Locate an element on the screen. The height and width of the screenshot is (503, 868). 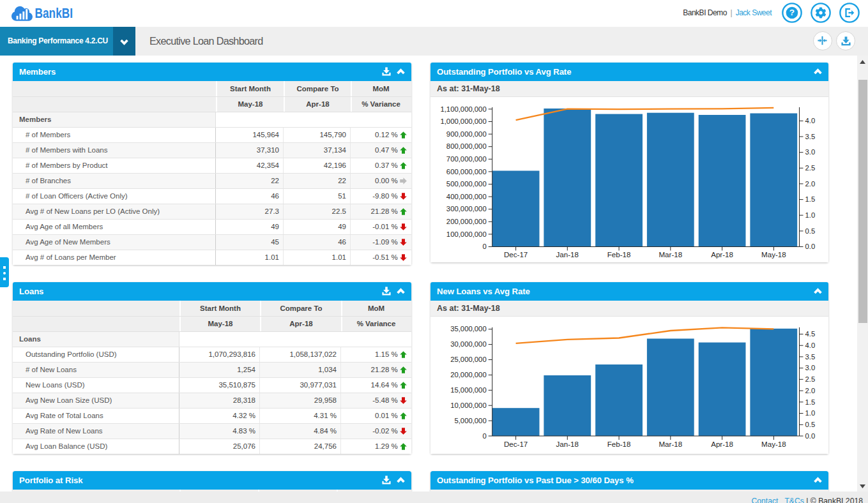
svg-text: 400,000,000 is located at coordinates (466, 197).